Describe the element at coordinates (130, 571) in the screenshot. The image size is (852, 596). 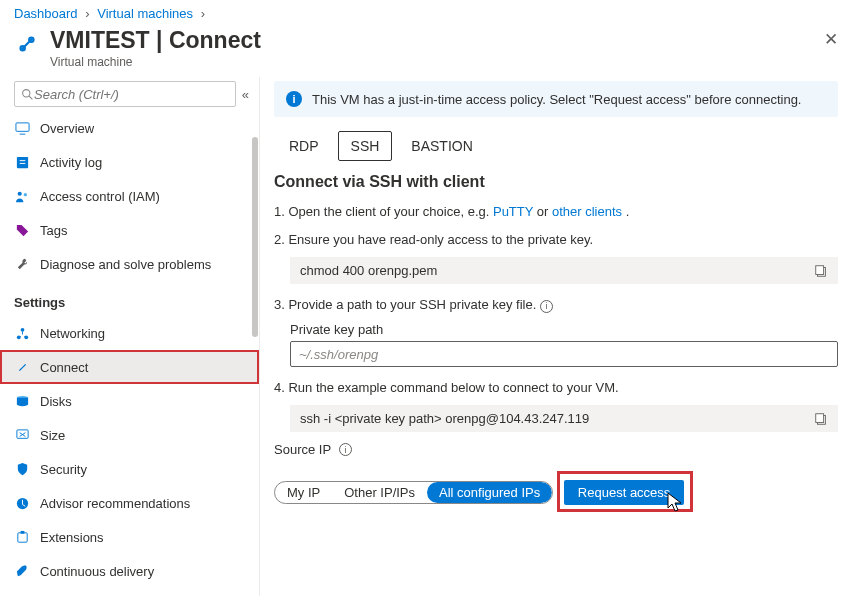
I see `sidebar-item-continuous-delivery: Continuous delivery` at that location.